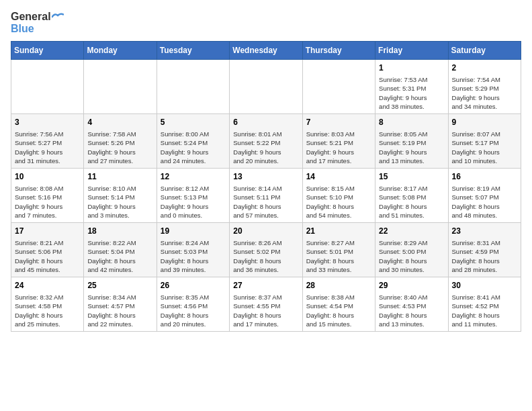 The height and width of the screenshot is (411, 532). Describe the element at coordinates (47, 122) in the screenshot. I see `day-number: 3` at that location.